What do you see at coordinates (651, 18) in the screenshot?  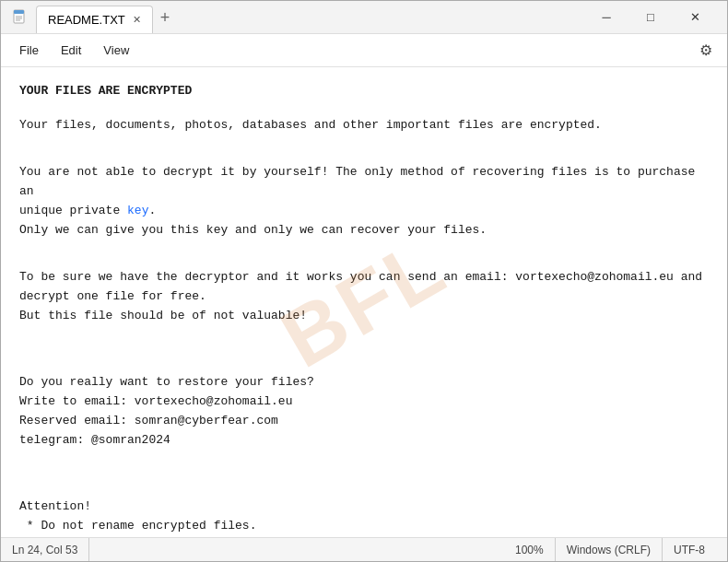 I see `window-controls: ─ □ ✕` at bounding box center [651, 18].